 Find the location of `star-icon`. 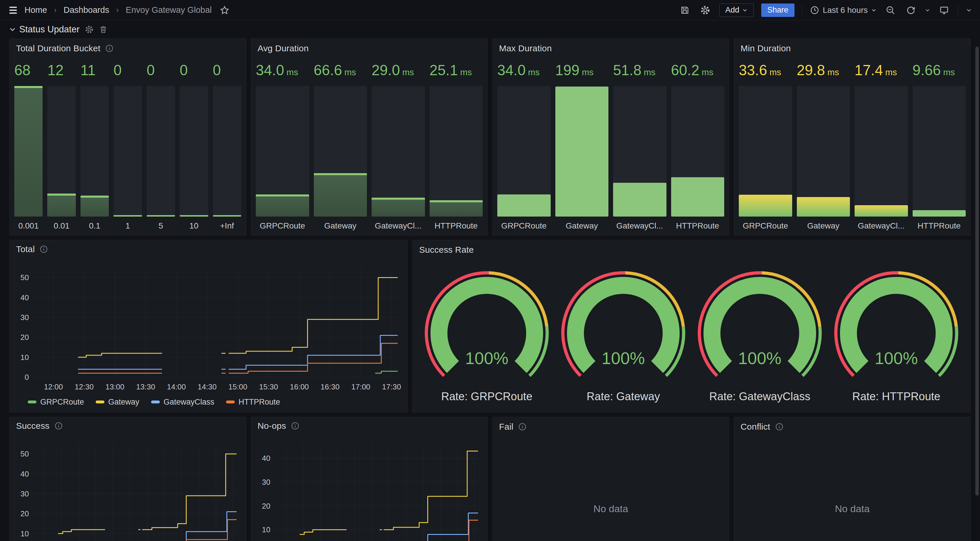

star-icon is located at coordinates (224, 10).